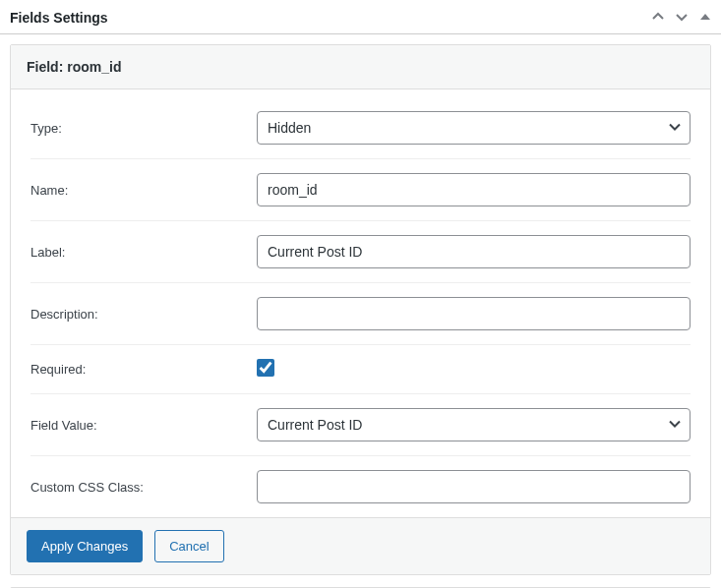  Describe the element at coordinates (360, 315) in the screenshot. I see `row-description: Description:` at that location.